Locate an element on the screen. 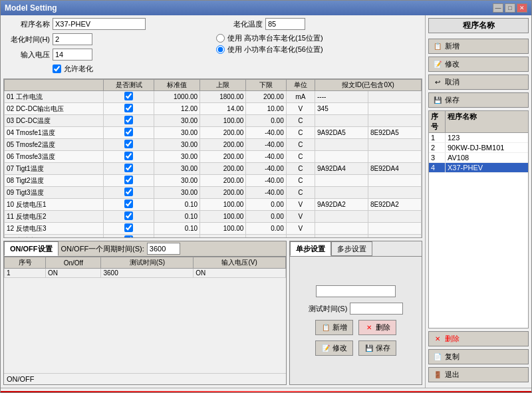 This screenshot has height=393, width=532. cancel-program-button: ↩ 取消 is located at coordinates (479, 82).